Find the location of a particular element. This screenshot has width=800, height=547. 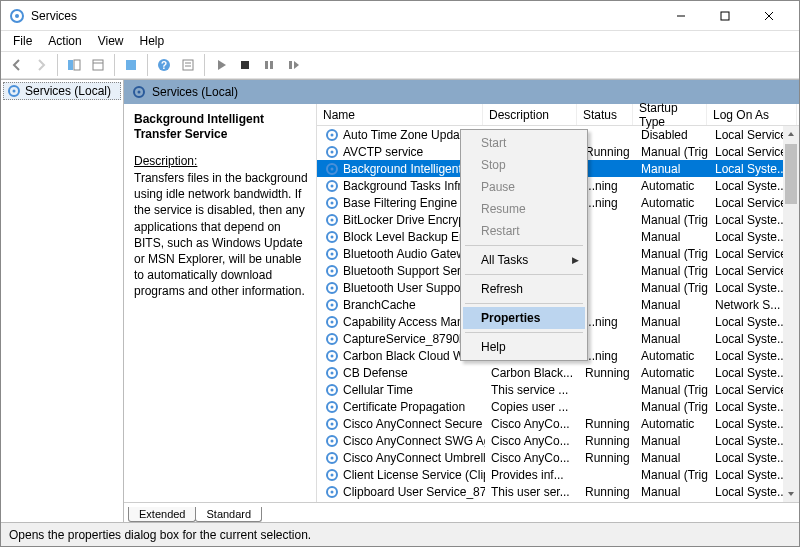

help-button: ? is located at coordinates (164, 65).